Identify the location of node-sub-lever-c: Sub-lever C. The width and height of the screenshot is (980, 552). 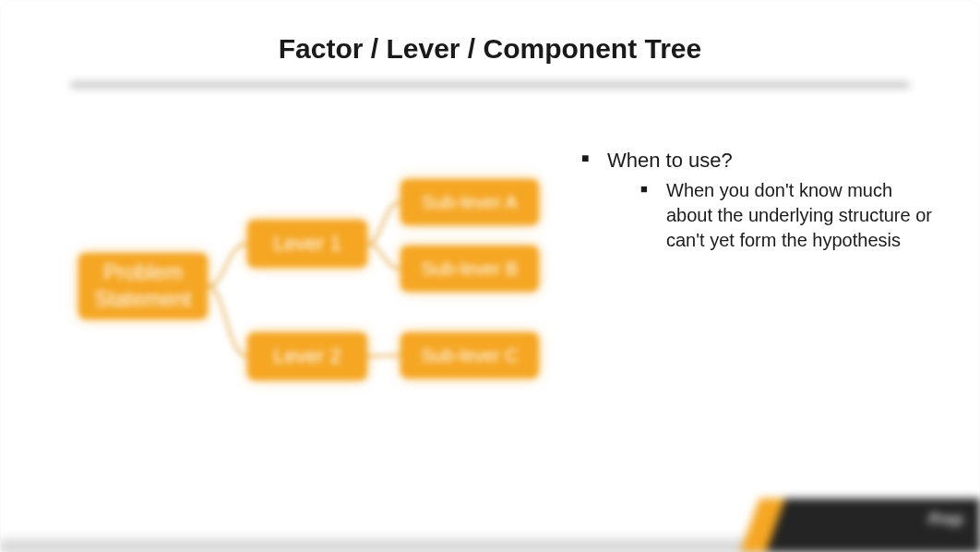
(470, 355).